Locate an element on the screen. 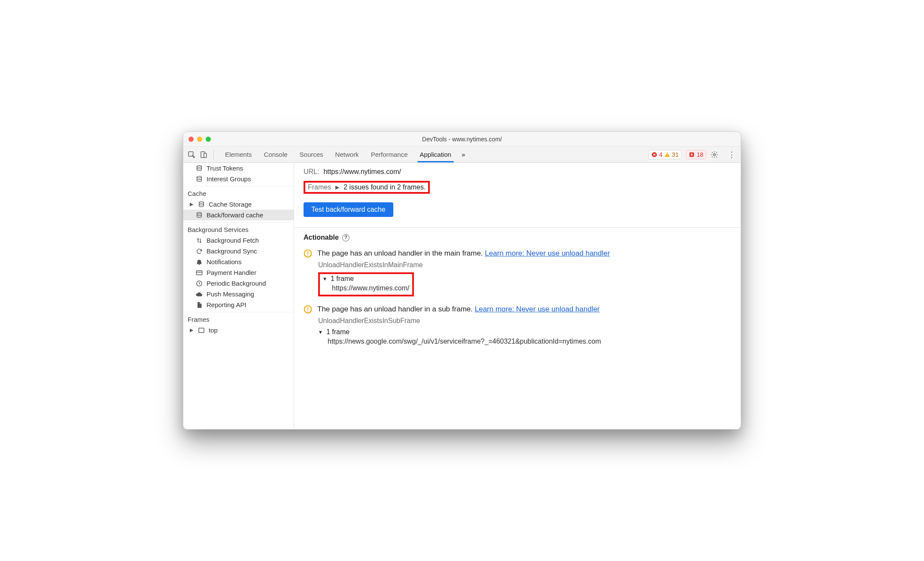 The height and width of the screenshot is (561, 924). help-icon: ? is located at coordinates (346, 238).